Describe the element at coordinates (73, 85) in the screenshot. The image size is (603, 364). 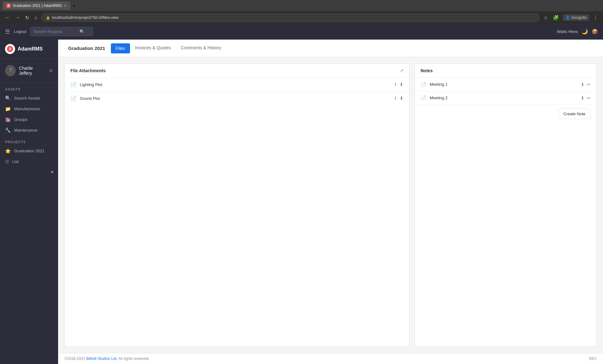
I see `file-document-icon: 📄` at that location.